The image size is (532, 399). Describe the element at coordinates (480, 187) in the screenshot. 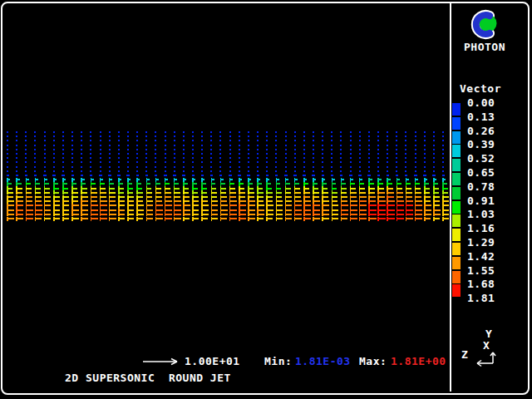

I see `legend-level: 0.78` at that location.